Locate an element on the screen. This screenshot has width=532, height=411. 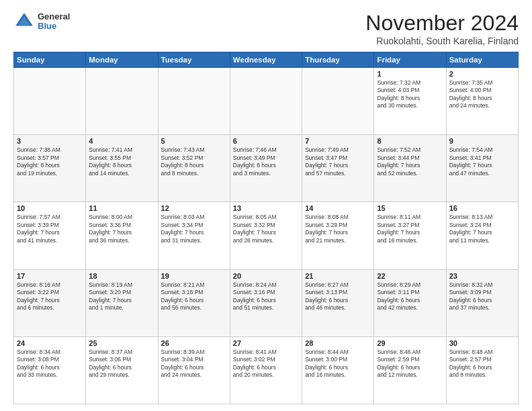
table-cell: 28Sunrise: 8:44 AM Sunset: 3:00 PM Dayli… is located at coordinates (339, 370).